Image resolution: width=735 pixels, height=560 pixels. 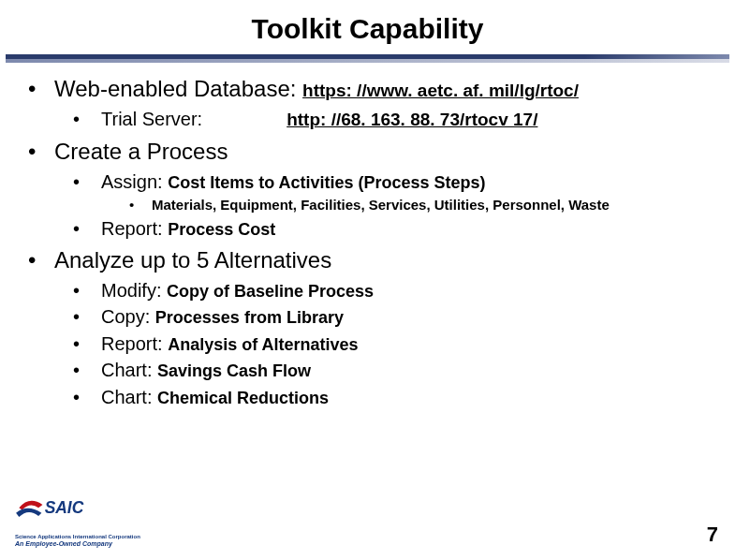 What do you see at coordinates (65, 508) in the screenshot?
I see `svg-text: SAIC` at bounding box center [65, 508].